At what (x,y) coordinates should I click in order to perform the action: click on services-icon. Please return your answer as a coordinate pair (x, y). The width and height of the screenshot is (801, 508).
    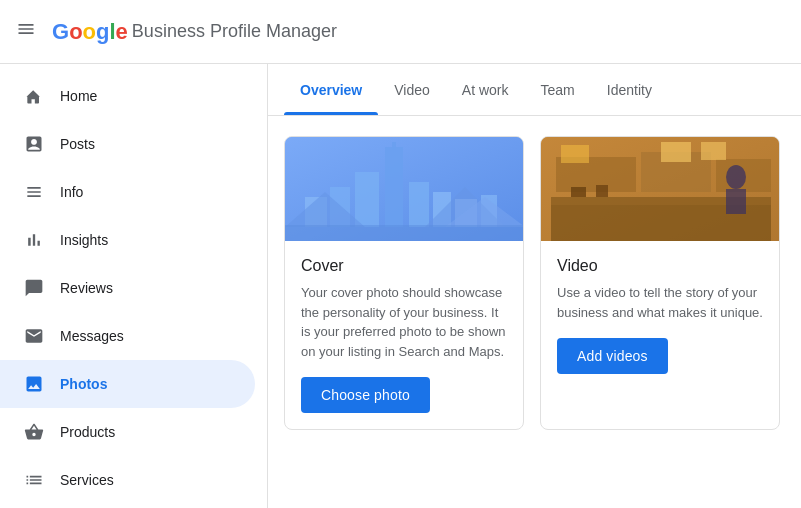
    Looking at the image, I should click on (34, 480).